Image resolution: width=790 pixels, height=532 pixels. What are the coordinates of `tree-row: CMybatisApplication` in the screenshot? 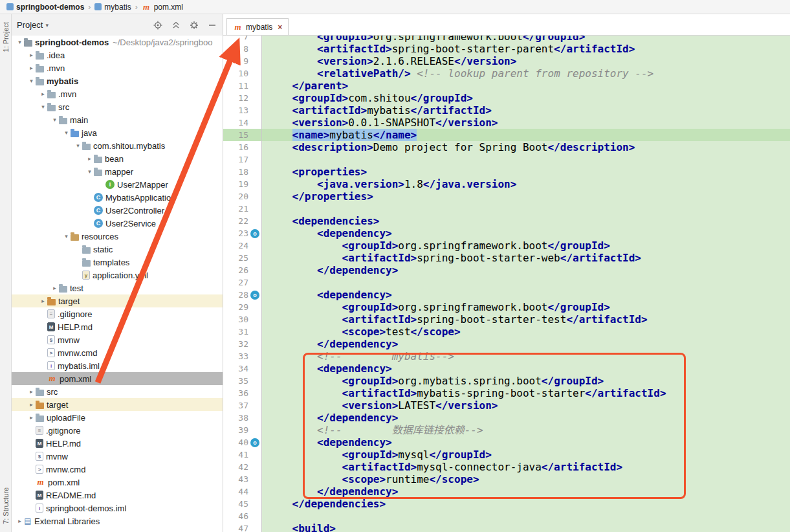 It's located at (117, 197).